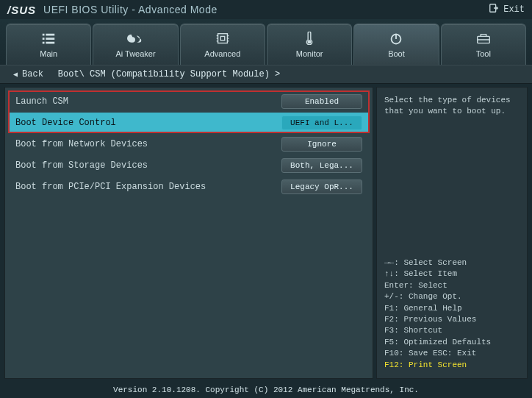 The height and width of the screenshot is (398, 532). Describe the element at coordinates (452, 263) in the screenshot. I see `key-line: →←: Select Screen` at that location.